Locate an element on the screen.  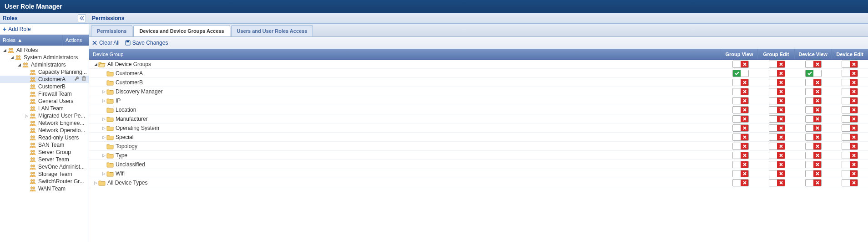
role-tree-node: Capacity Planning... is located at coordinates (45, 72).